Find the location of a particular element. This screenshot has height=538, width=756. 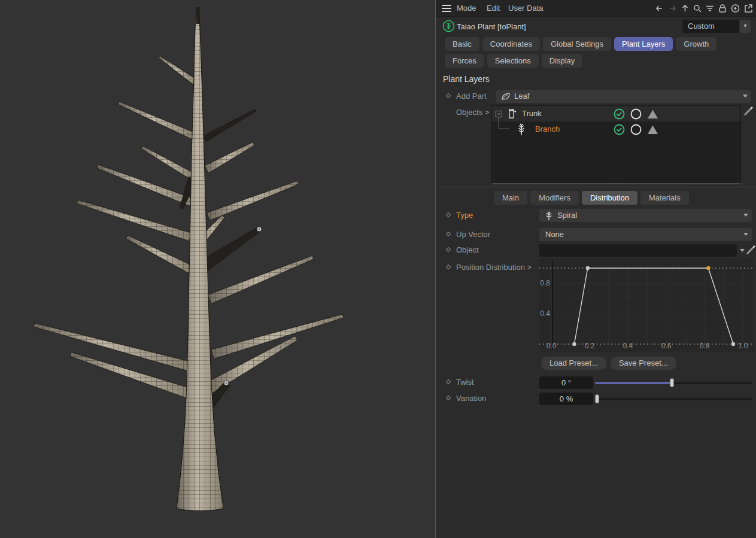

variation-value-field: 0 % is located at coordinates (566, 399).